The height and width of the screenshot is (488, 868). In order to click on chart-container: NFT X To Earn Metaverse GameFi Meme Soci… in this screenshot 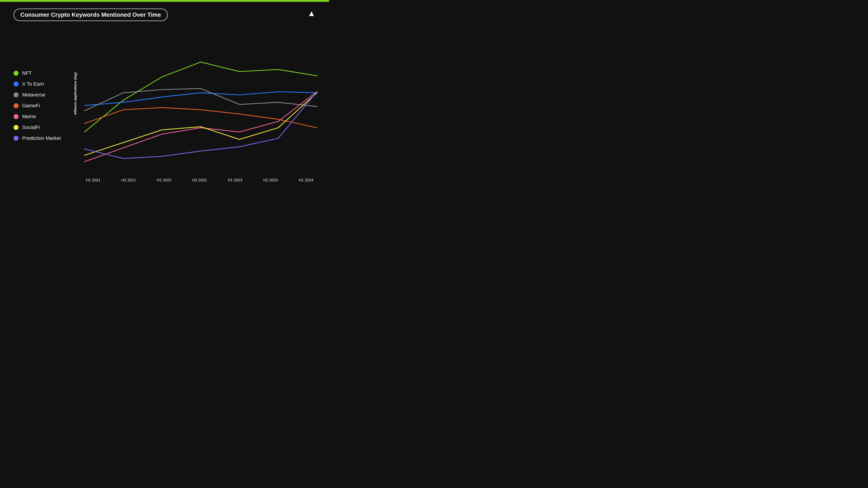, I will do `click(164, 101)`.